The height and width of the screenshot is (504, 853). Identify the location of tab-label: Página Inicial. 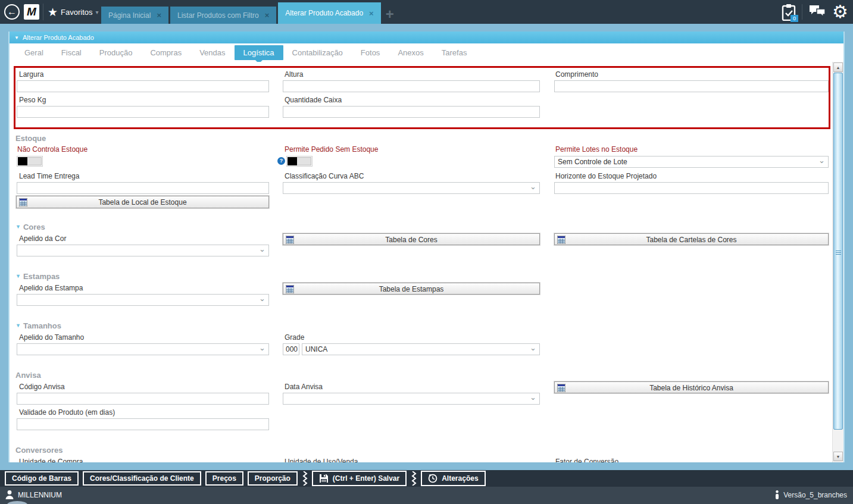
(130, 15).